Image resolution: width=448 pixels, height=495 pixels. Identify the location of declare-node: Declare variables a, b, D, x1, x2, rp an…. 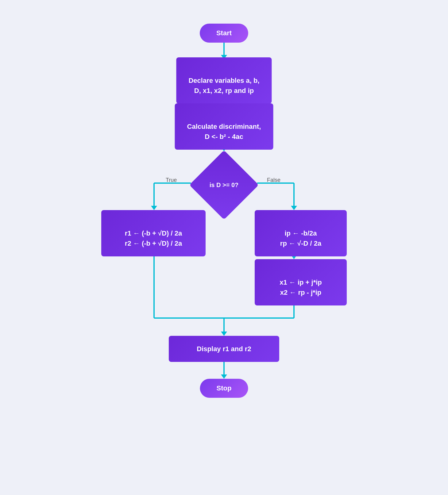
(224, 80).